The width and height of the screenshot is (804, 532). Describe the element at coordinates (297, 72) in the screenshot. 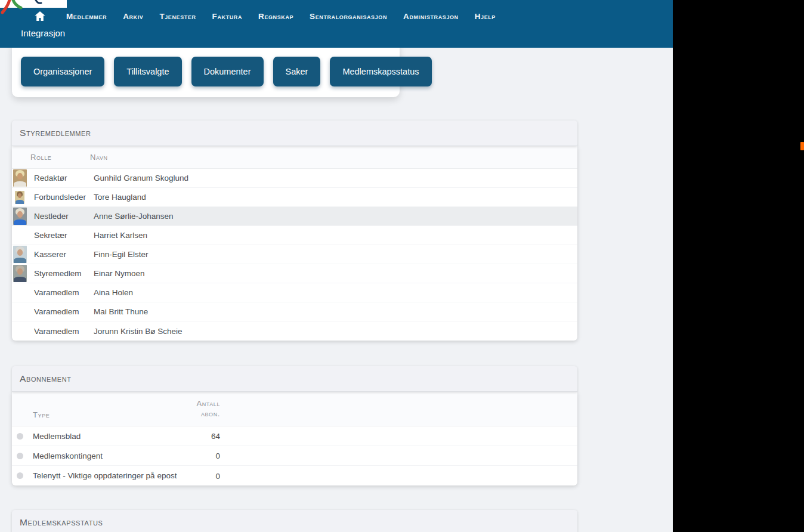

I see `saker-button: Saker` at that location.